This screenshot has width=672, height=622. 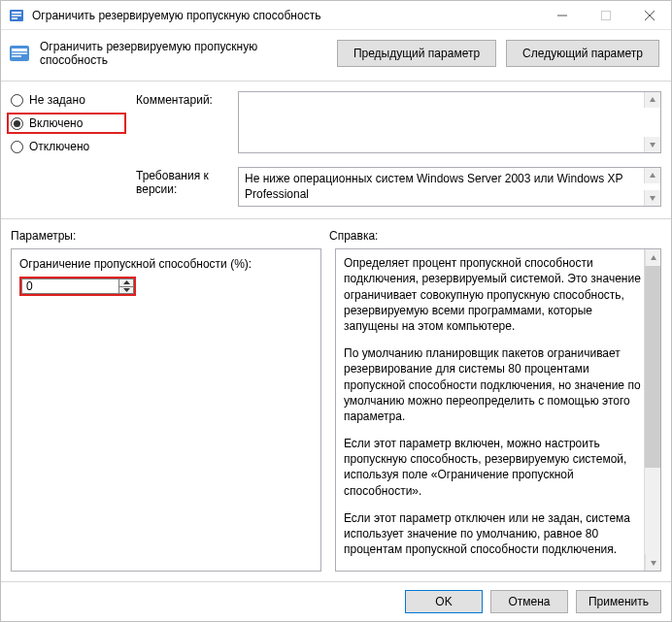 I want to click on help-section-label: Справка:, so click(x=495, y=236).